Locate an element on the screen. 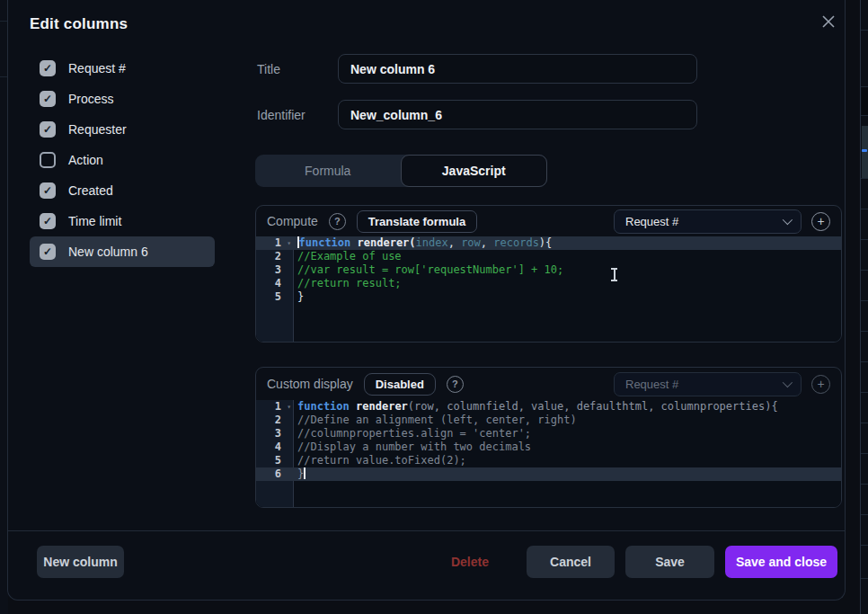  identifier-input is located at coordinates (518, 115).